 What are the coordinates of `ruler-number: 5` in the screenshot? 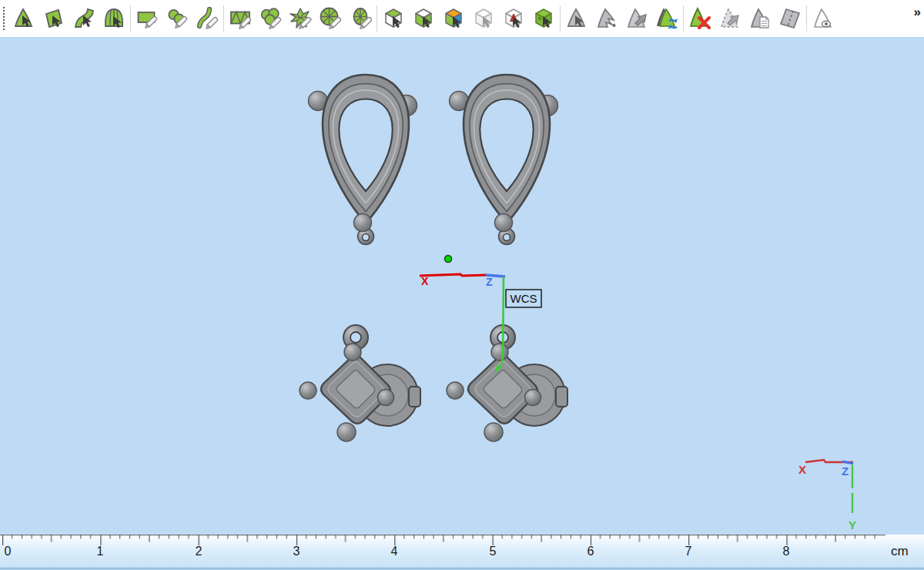 It's located at (493, 552).